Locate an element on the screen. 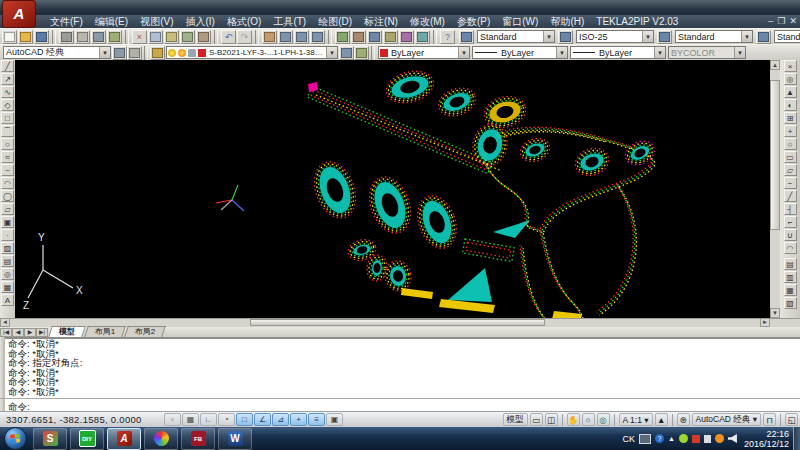 This screenshot has width=800, height=450. volume-icon is located at coordinates (732, 438).